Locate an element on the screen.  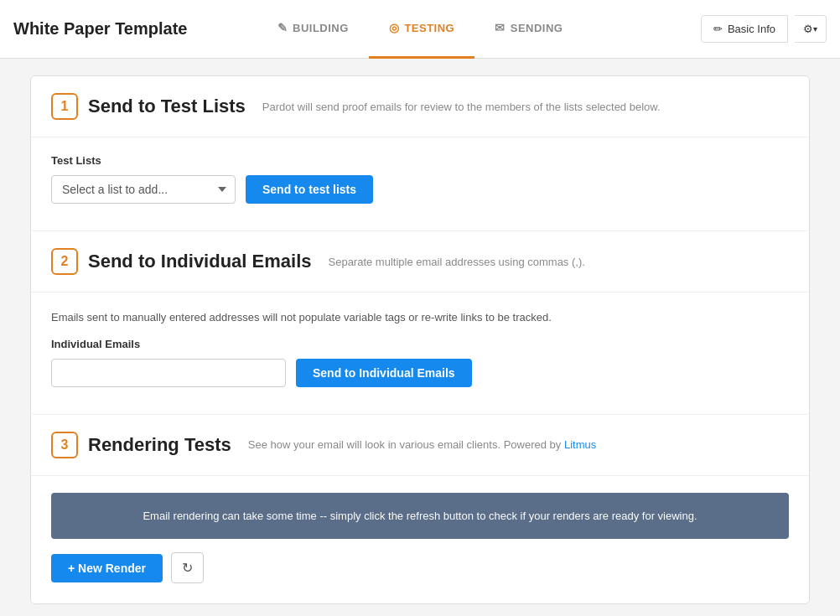
test-lists-title: Send to Test Lists is located at coordinates (167, 106).